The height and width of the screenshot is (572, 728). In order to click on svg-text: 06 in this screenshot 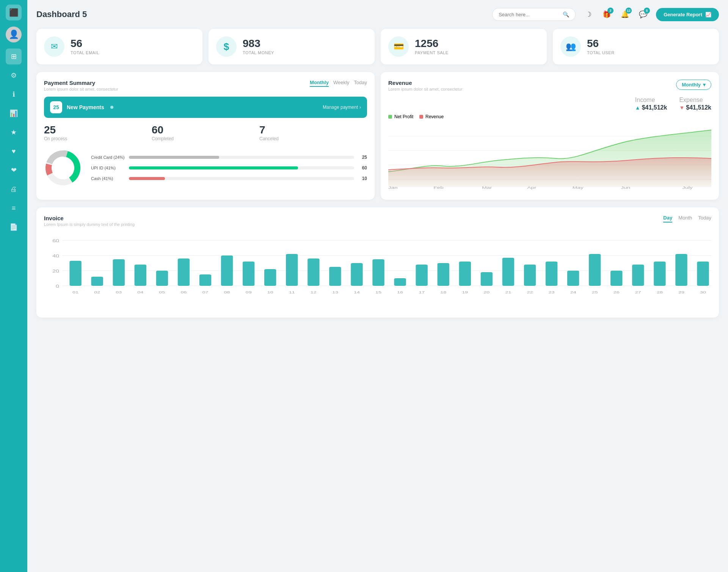, I will do `click(184, 292)`.